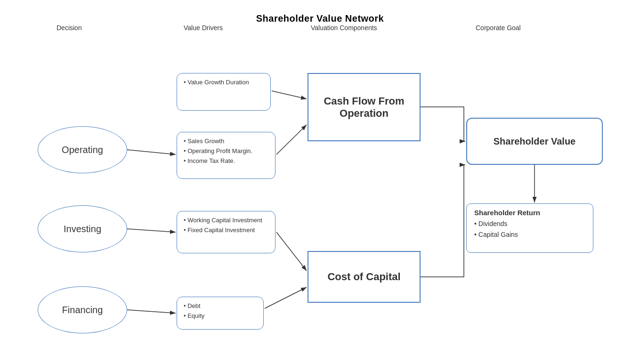 Image resolution: width=640 pixels, height=364 pixels. Describe the element at coordinates (203, 28) in the screenshot. I see `col-header-drivers: Value Drivers` at that location.